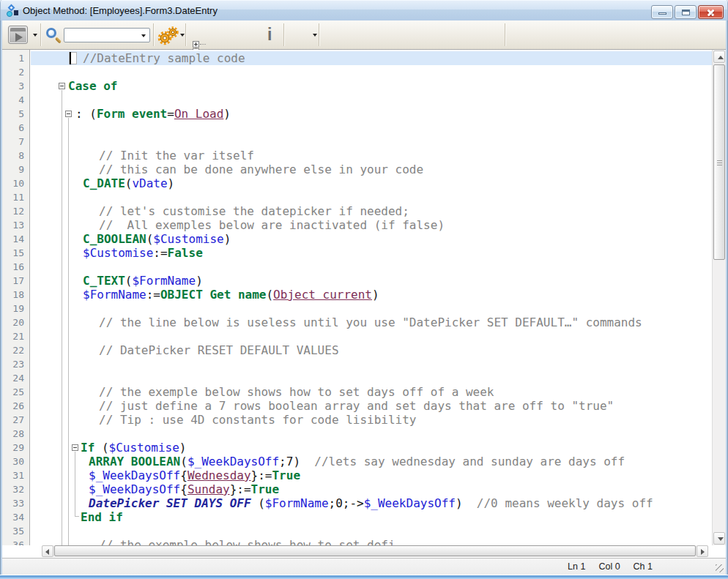  I want to click on line-number: 11, so click(16, 198).